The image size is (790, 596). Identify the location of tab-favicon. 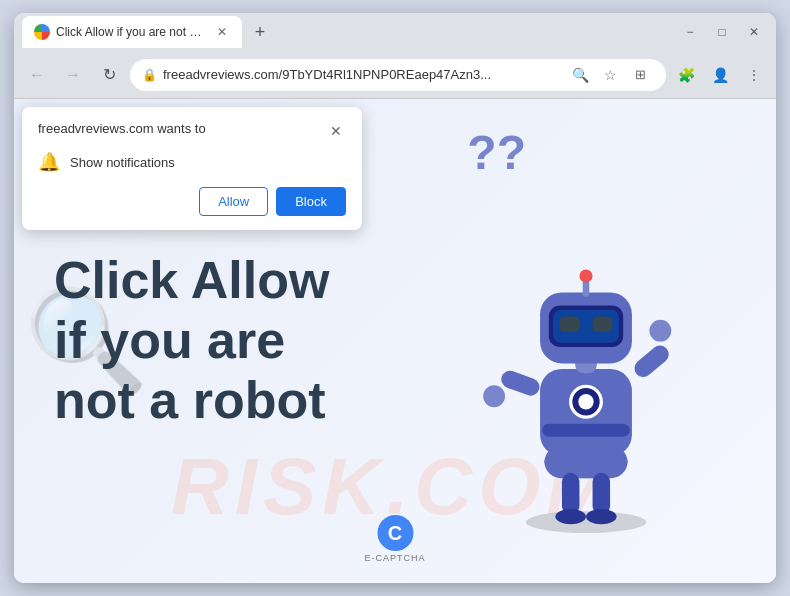
(42, 32).